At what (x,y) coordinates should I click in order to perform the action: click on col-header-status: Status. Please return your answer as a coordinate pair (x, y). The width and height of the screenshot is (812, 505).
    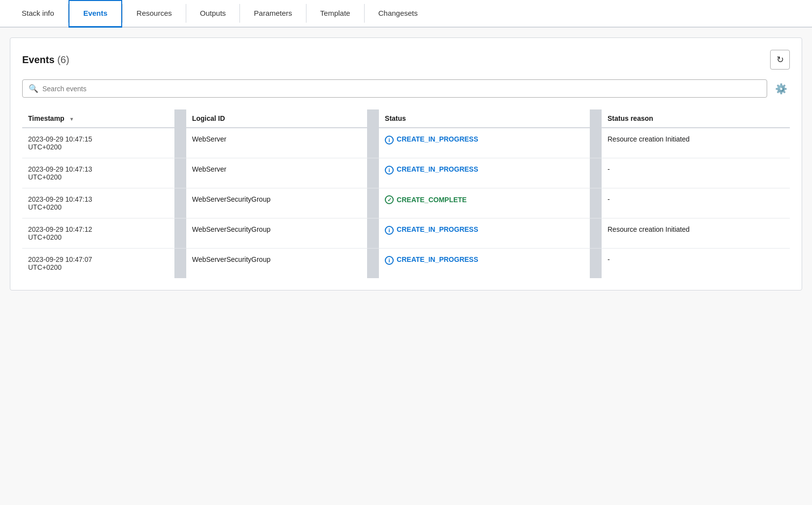
    Looking at the image, I should click on (484, 118).